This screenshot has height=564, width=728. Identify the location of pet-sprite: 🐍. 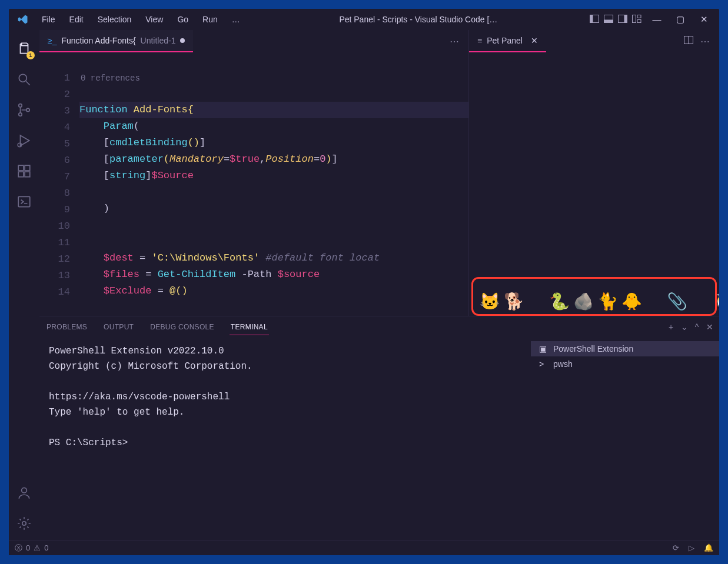
(559, 301).